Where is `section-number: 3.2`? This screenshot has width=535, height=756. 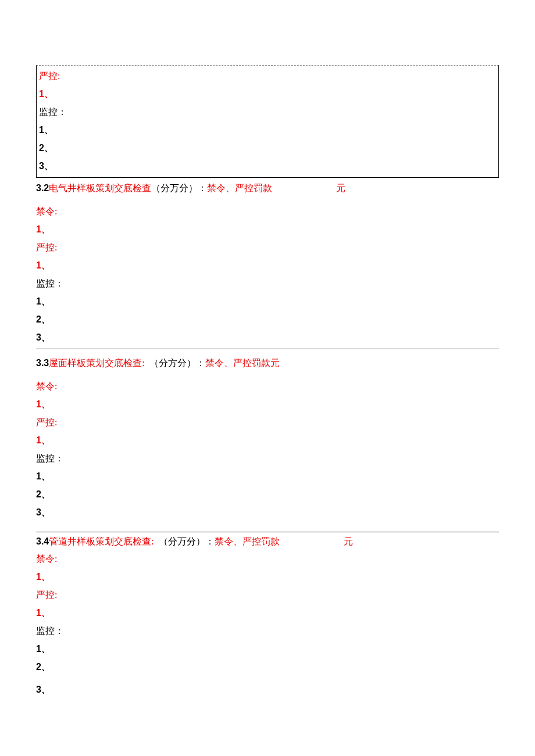
section-number: 3.2 is located at coordinates (42, 188).